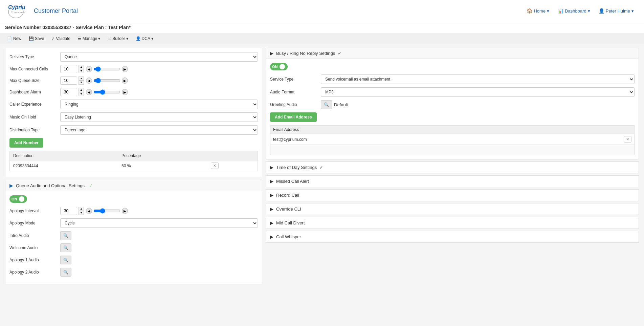 This screenshot has height=326, width=644. What do you see at coordinates (26, 143) in the screenshot?
I see `add-number-button: Add Number` at bounding box center [26, 143].